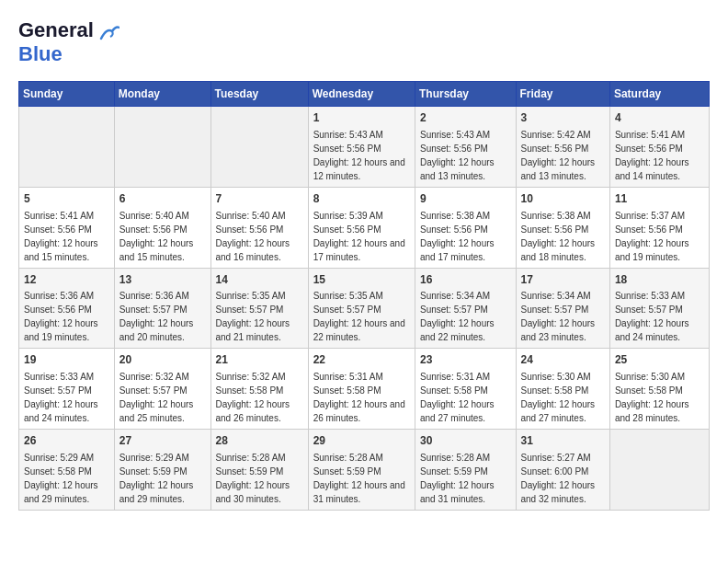 This screenshot has width=728, height=563. I want to click on cell-info: Sunrise: 5:36 AMSunset: 5:56 PMDaylight:…, so click(61, 316).